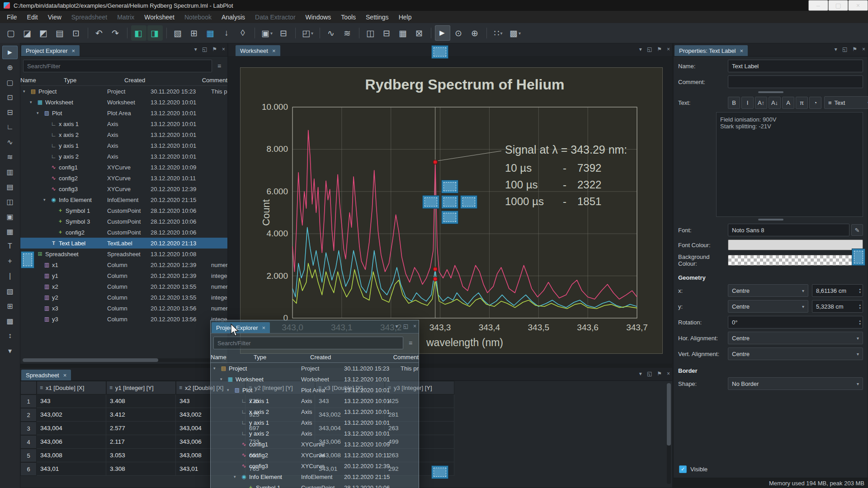 The width and height of the screenshot is (868, 488). What do you see at coordinates (219, 66) in the screenshot?
I see `filter-options-icon: ≡` at bounding box center [219, 66].